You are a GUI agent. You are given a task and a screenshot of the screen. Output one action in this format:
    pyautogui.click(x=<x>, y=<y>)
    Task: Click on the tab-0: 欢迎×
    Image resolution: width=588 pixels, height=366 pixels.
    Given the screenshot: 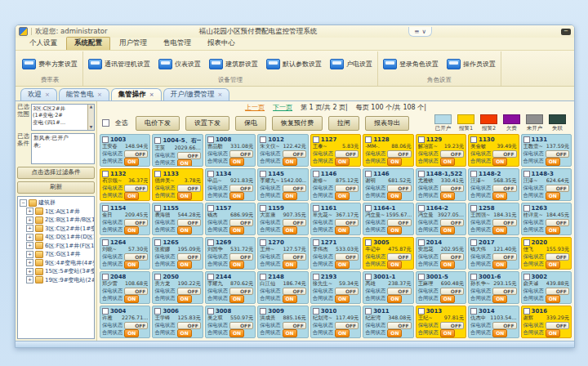 What is the action you would take?
    pyautogui.click(x=39, y=95)
    